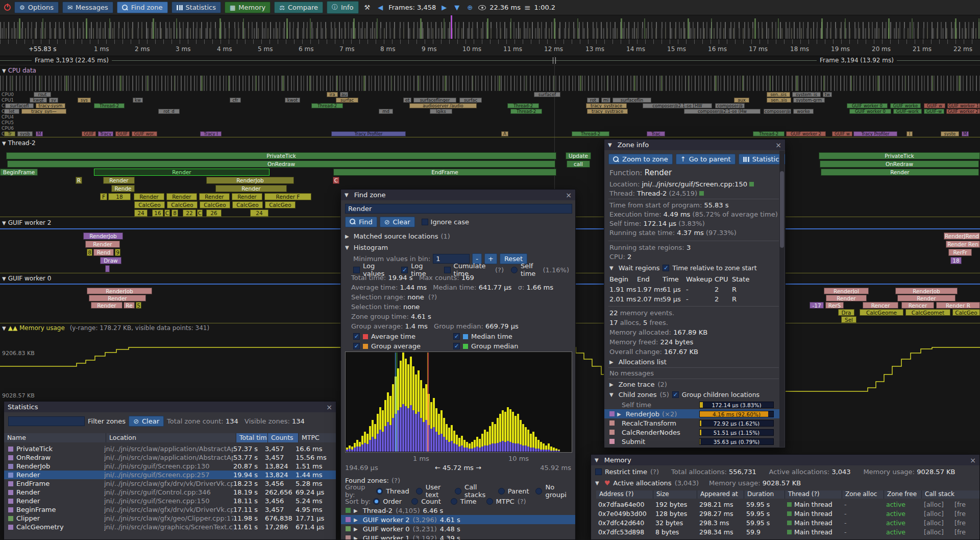  Describe the element at coordinates (445, 172) in the screenshot. I see `timeline-zone: EndFrame` at that location.